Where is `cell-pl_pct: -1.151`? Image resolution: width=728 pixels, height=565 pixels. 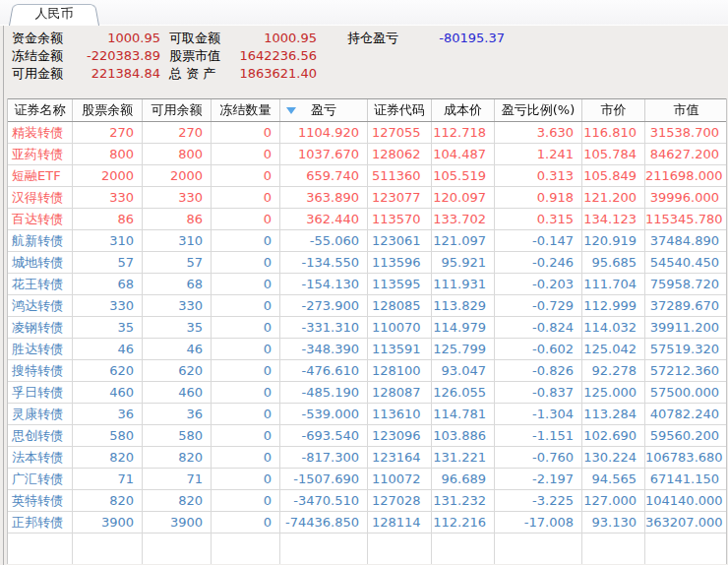
cell-pl_pct: -1.151 is located at coordinates (539, 436).